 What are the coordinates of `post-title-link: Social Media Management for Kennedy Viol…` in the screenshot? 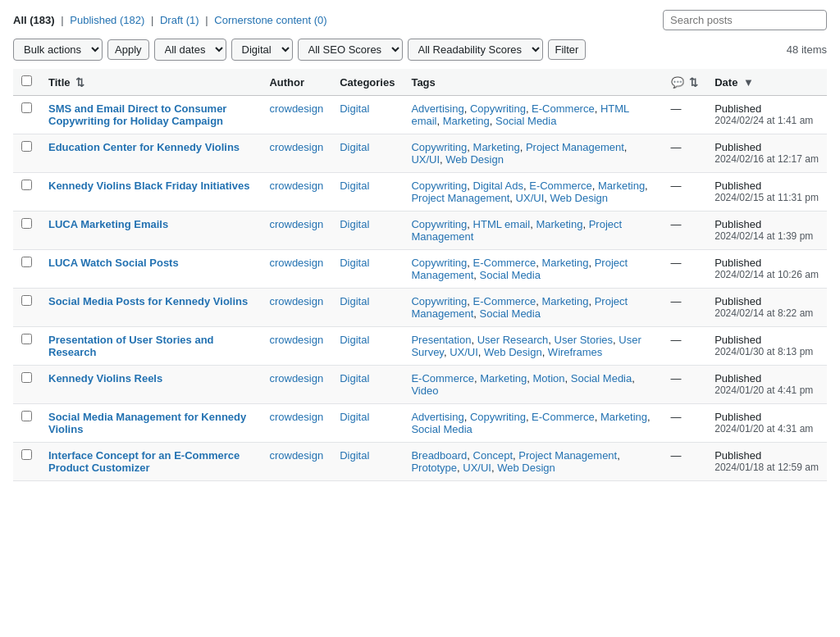 It's located at (148, 423).